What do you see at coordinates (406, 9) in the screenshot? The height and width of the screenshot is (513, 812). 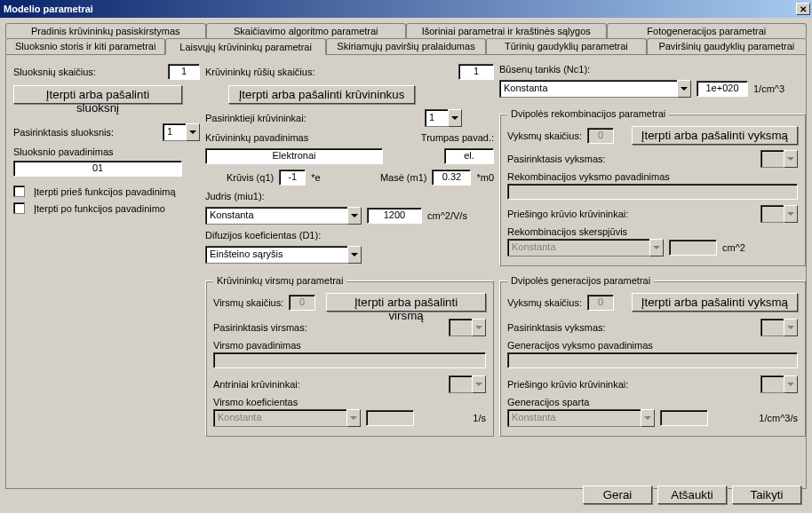 I see `titlebar: Modelio parametrai ✕` at bounding box center [406, 9].